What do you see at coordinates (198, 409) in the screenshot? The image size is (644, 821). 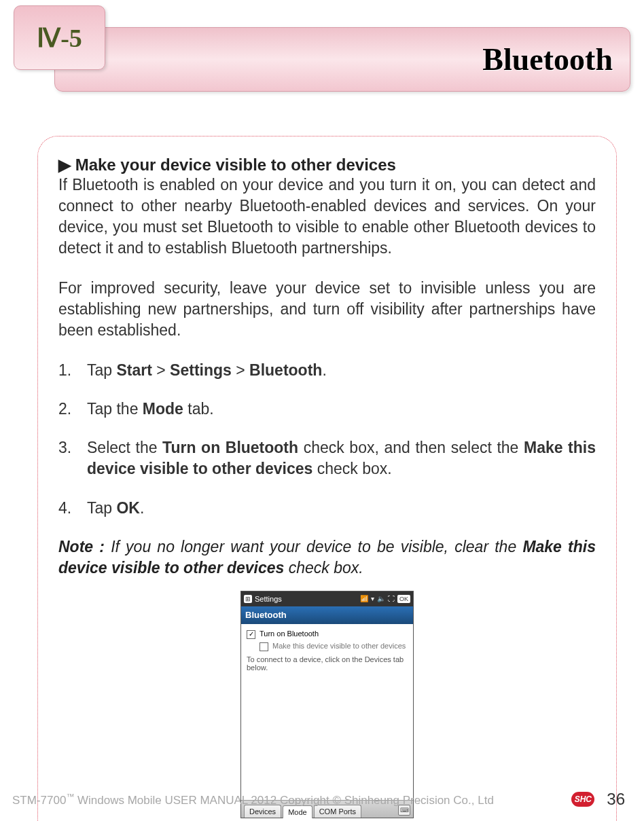 I see `text: tab.` at bounding box center [198, 409].